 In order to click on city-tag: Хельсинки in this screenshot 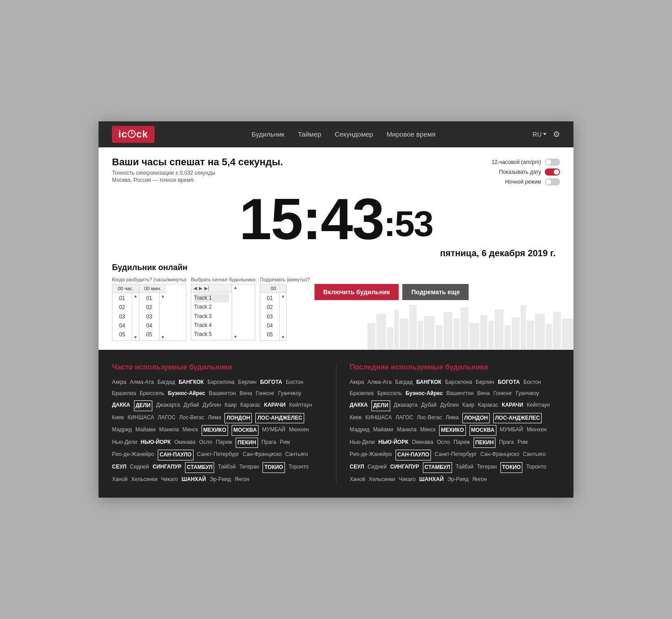, I will do `click(382, 480)`.